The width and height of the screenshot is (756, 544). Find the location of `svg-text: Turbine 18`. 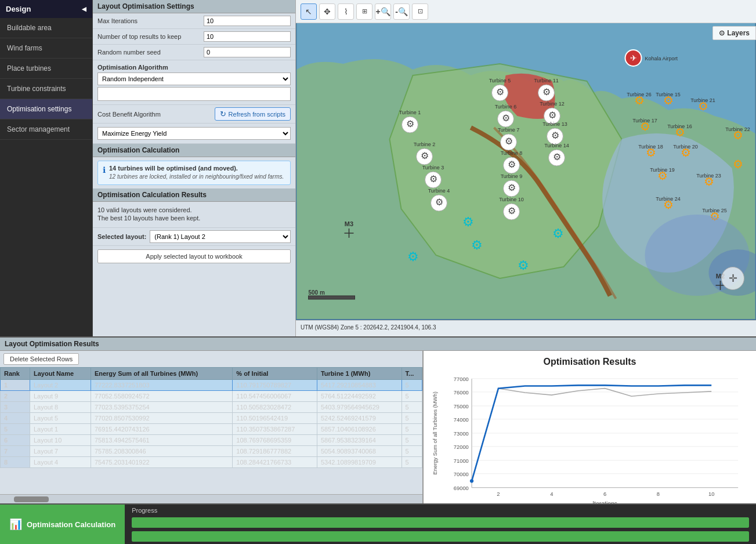

svg-text: Turbine 18 is located at coordinates (651, 147).